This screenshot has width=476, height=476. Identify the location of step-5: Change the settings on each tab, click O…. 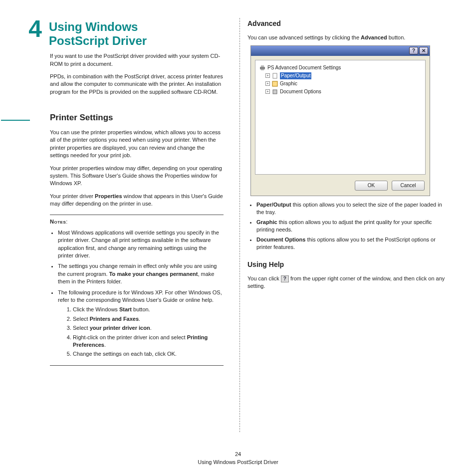
(148, 354).